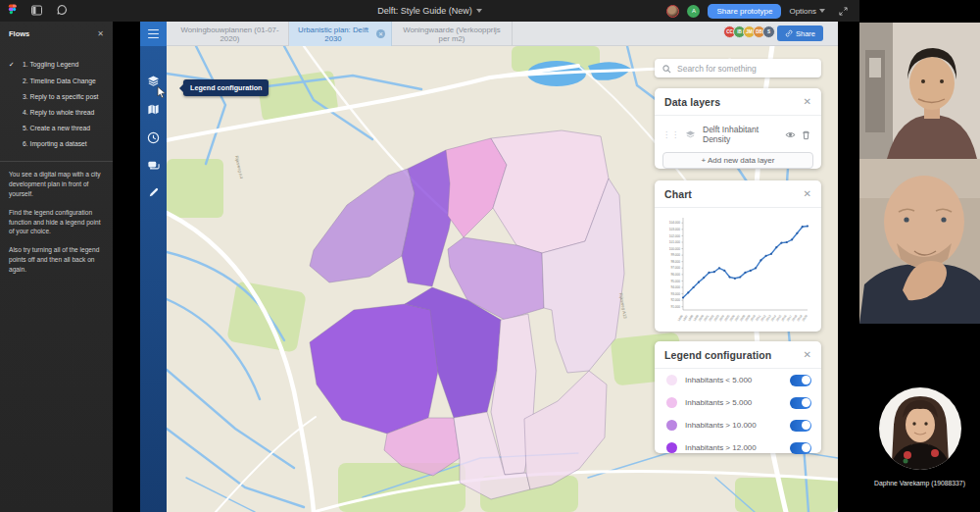 This screenshot has height=512, width=980. I want to click on chart-panel: Chart ✕ 91.00092.00093.00094.00095.00096…, so click(738, 256).